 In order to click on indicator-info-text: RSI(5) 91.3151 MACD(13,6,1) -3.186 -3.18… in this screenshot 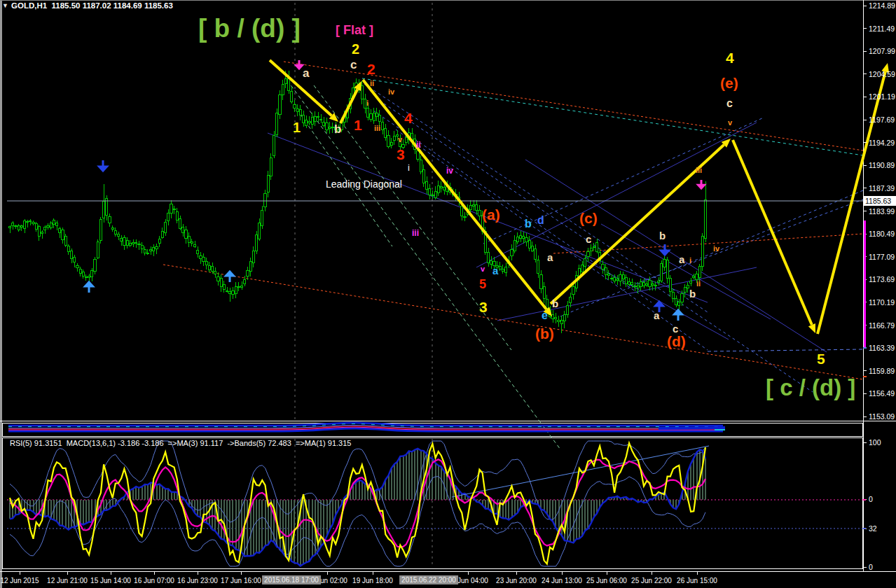, I will do `click(181, 443)`.